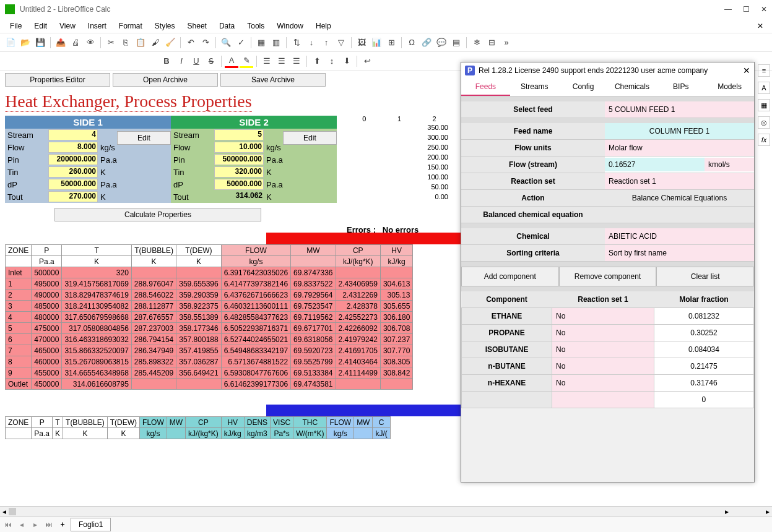  What do you see at coordinates (608, 350) in the screenshot?
I see `component-table: ComponentReaction set 1Molar fractionETH…` at bounding box center [608, 350].